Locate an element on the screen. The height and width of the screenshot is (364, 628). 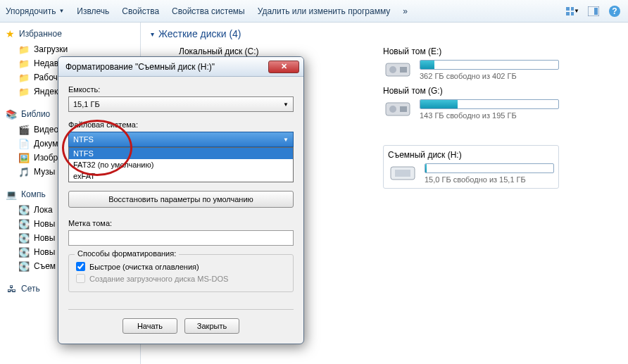
music-icon: 🎵 is located at coordinates (24, 172).